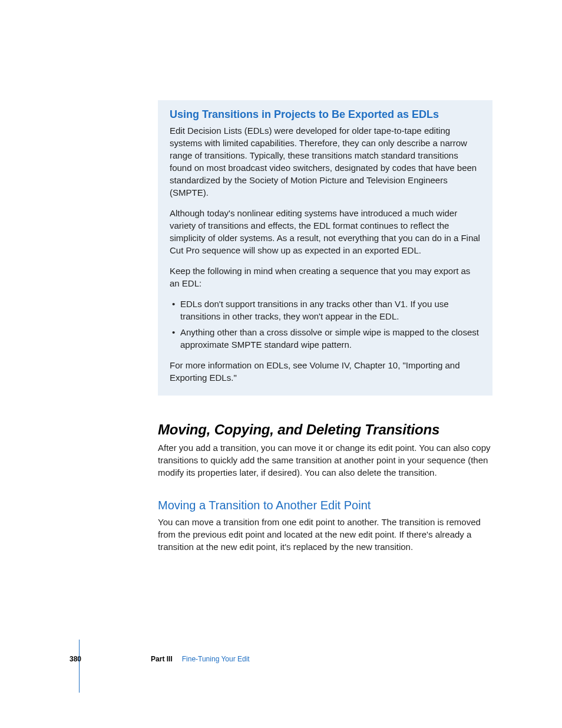 The width and height of the screenshot is (562, 728). What do you see at coordinates (216, 659) in the screenshot?
I see `chapter-name: Fine-Tuning Your Edit` at bounding box center [216, 659].